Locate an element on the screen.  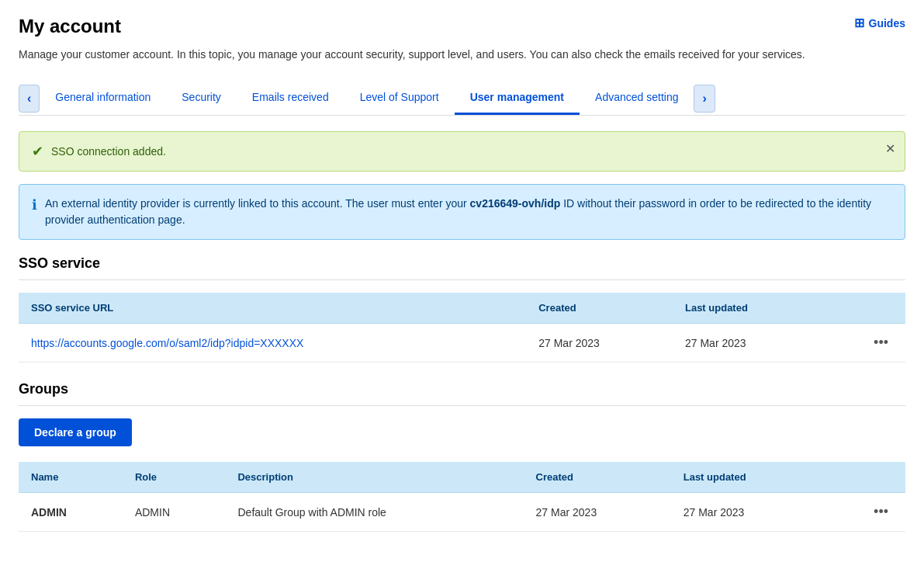
declare-group-button: Declare a group is located at coordinates (75, 432).